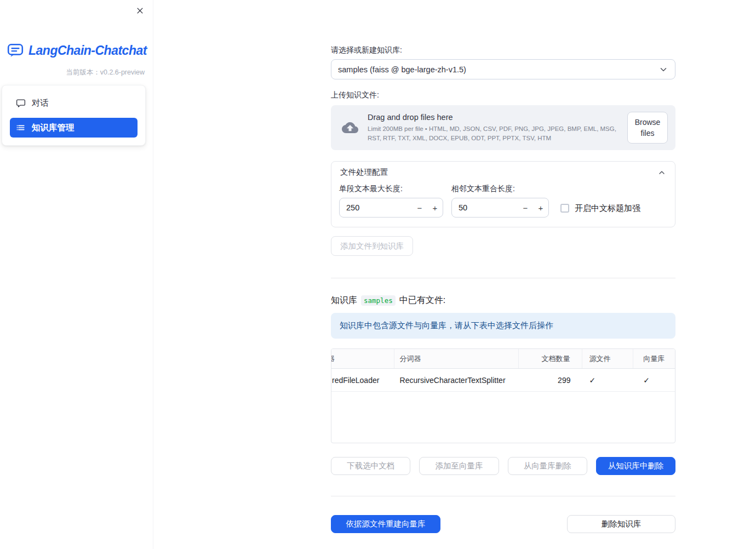  What do you see at coordinates (503, 325) in the screenshot?
I see `info-banner: 知识库中包含源文件与向量库，请从下表中选择文件后操作` at bounding box center [503, 325].